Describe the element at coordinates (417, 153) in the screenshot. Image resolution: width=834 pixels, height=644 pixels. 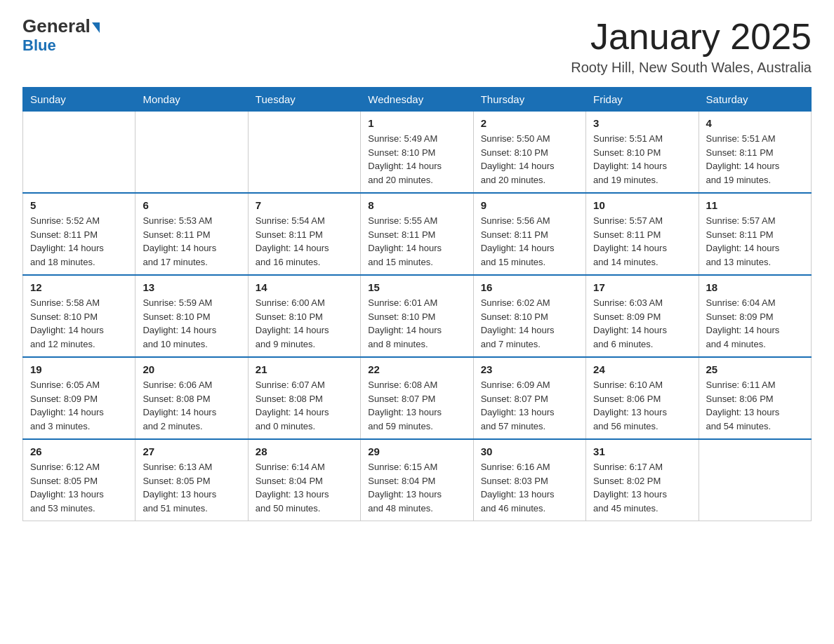
I see `week-row-1: 1Sunrise: 5:49 AM Sunset: 8:10 PM Daylig…` at that location.